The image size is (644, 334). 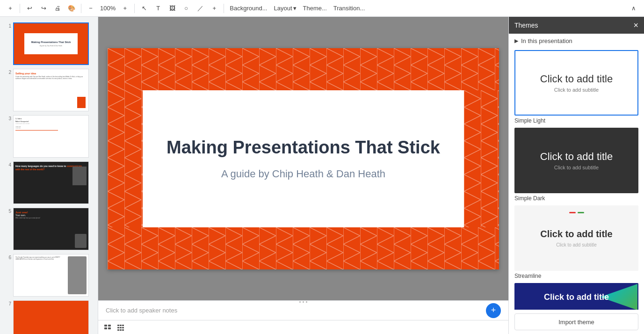 What do you see at coordinates (51, 44) in the screenshot?
I see `slide-thumb-1: Making Presentations That Stick A guide …` at bounding box center [51, 44].